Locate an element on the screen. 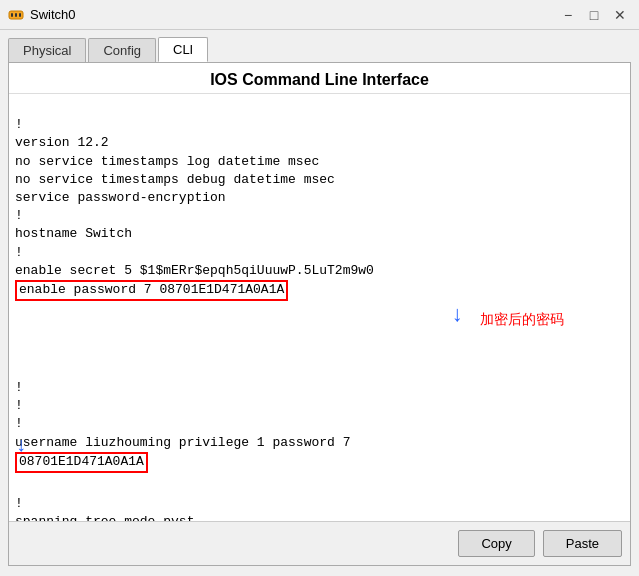 This screenshot has width=639, height=576. annotation-area: ↓ 加密后的密码 is located at coordinates (320, 331).